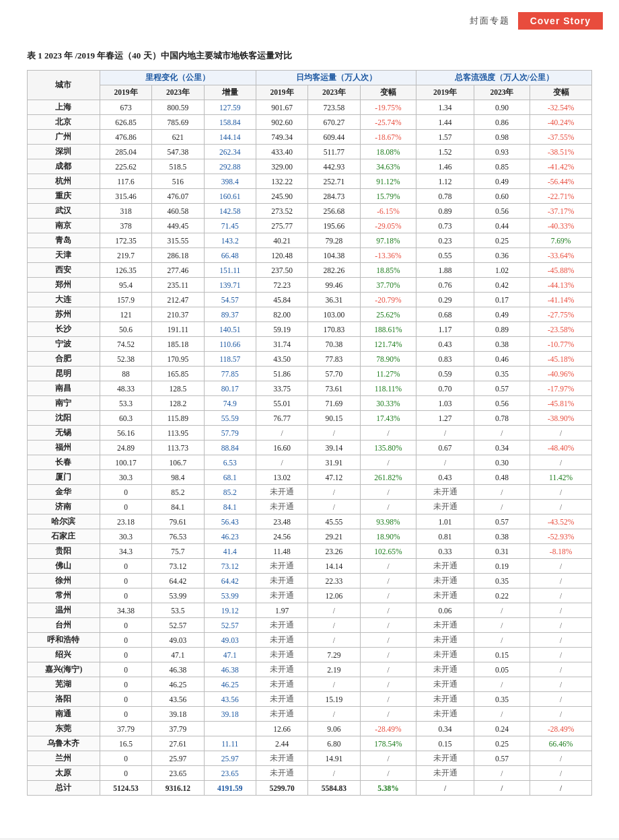  What do you see at coordinates (64, 137) in the screenshot?
I see `table-cell: 广州` at bounding box center [64, 137].